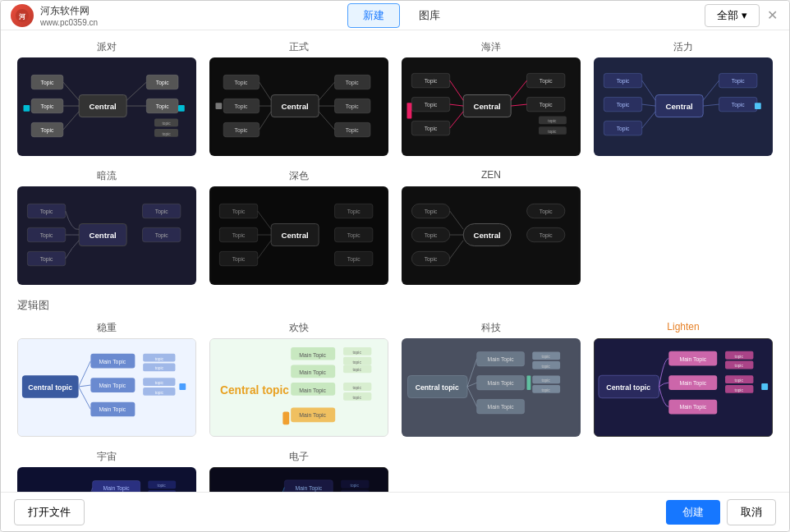 The image size is (790, 532). What do you see at coordinates (395, 456) in the screenshot?
I see `row-labels-4: 宇宙 电子` at bounding box center [395, 456].